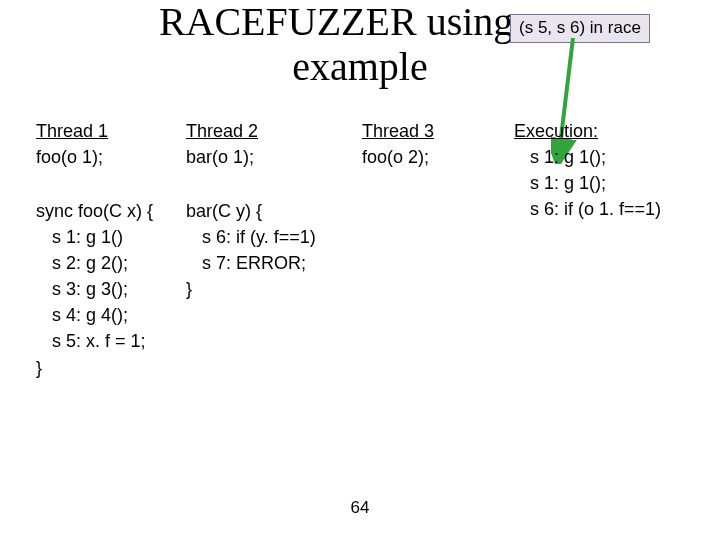 The image size is (720, 540). What do you see at coordinates (281, 144) in the screenshot?
I see `thread2-block: Thread 2 bar(o 1);` at bounding box center [281, 144].